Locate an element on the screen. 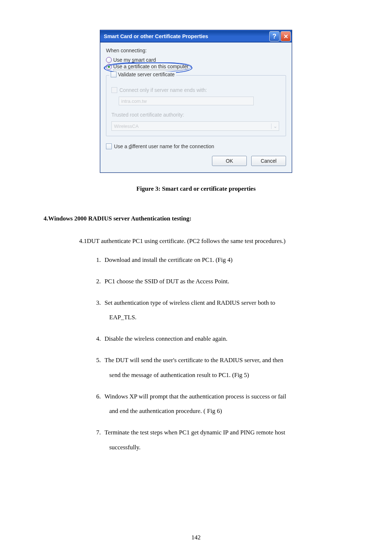  connect-ends-with-label: Connect only if server name ends with: is located at coordinates (163, 90).